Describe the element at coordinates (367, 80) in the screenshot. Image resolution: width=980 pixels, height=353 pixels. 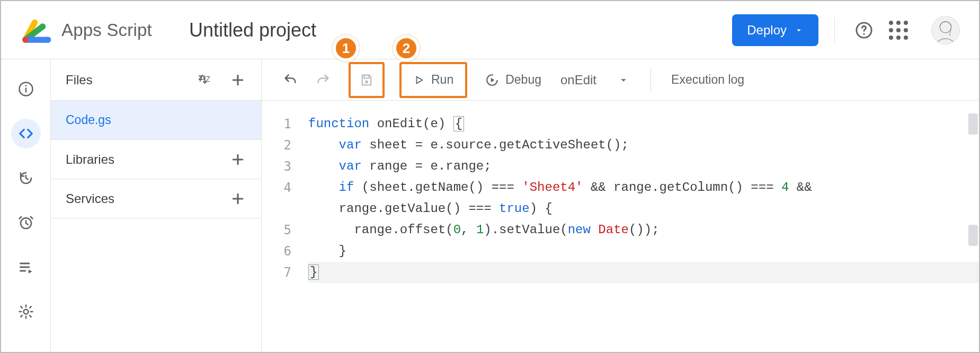
I see `save-button` at that location.